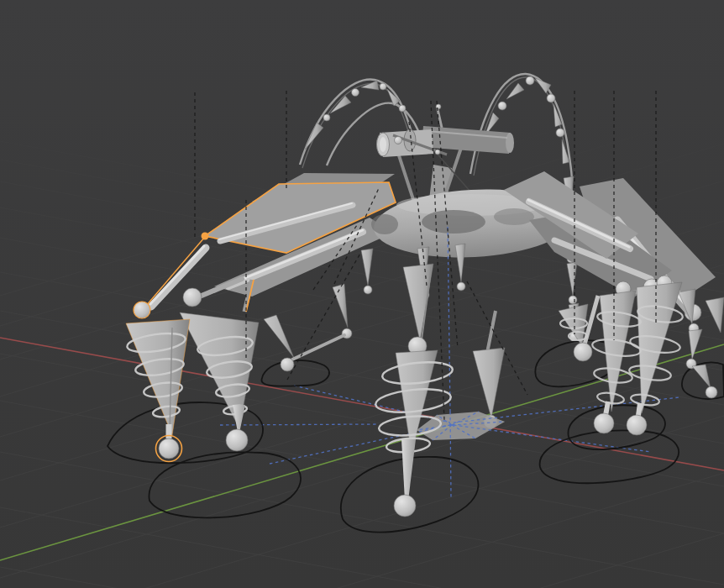 The width and height of the screenshot is (724, 588). Describe the element at coordinates (169, 449) in the screenshot. I see `selected-foot-ball` at that location.